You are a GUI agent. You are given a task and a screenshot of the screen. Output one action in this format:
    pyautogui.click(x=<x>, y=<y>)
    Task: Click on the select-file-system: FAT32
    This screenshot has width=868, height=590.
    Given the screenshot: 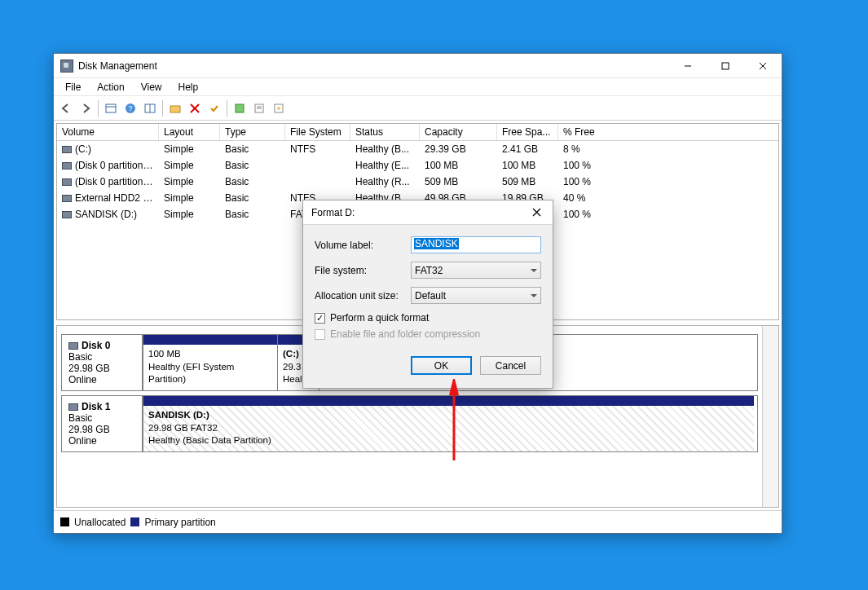 What is the action you would take?
    pyautogui.click(x=476, y=271)
    